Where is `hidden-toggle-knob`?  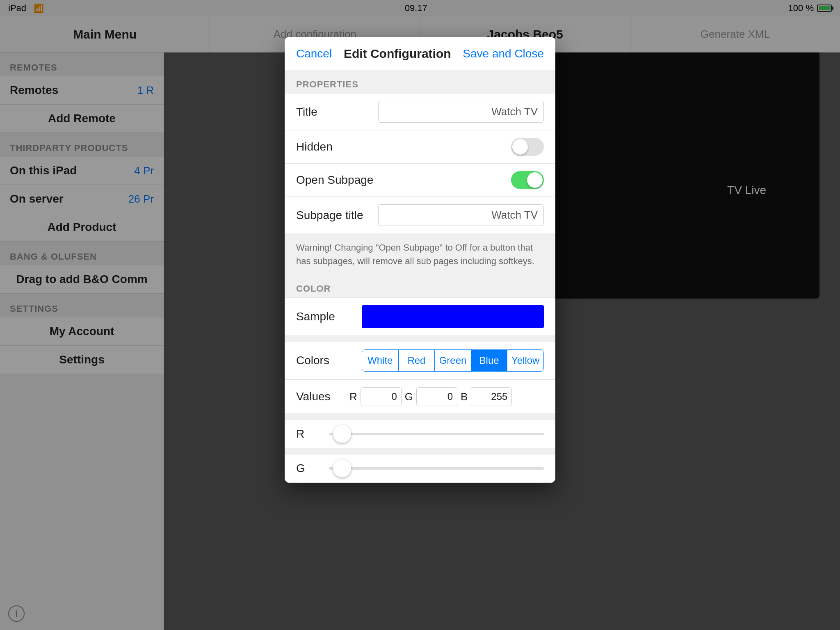
hidden-toggle-knob is located at coordinates (520, 147).